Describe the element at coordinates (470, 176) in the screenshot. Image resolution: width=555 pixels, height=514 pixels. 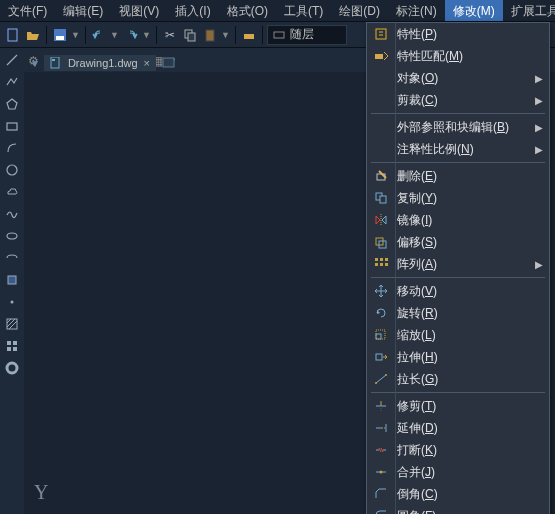
I see `menu-item-label: 删除(E)` at that location.